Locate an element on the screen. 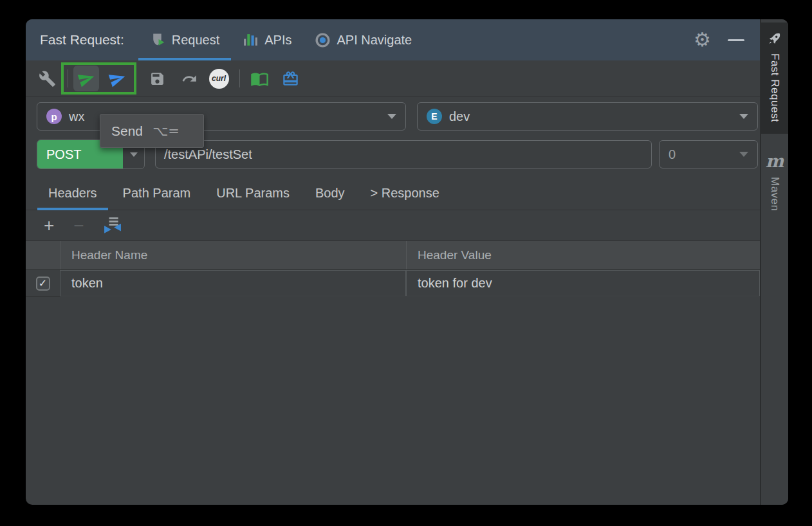  tab-headers-label: Headers is located at coordinates (73, 193).